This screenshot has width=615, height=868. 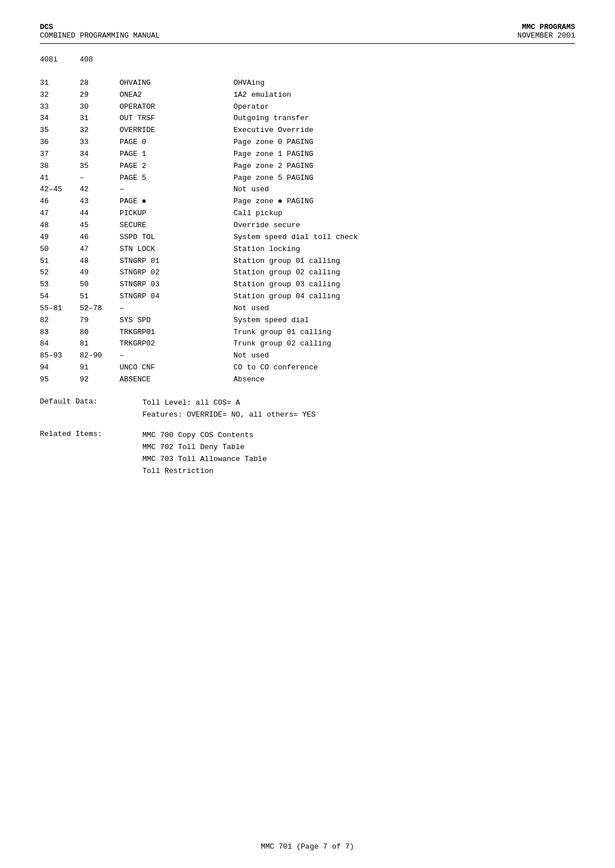 I want to click on cell-col2: 82–90, so click(x=100, y=356).